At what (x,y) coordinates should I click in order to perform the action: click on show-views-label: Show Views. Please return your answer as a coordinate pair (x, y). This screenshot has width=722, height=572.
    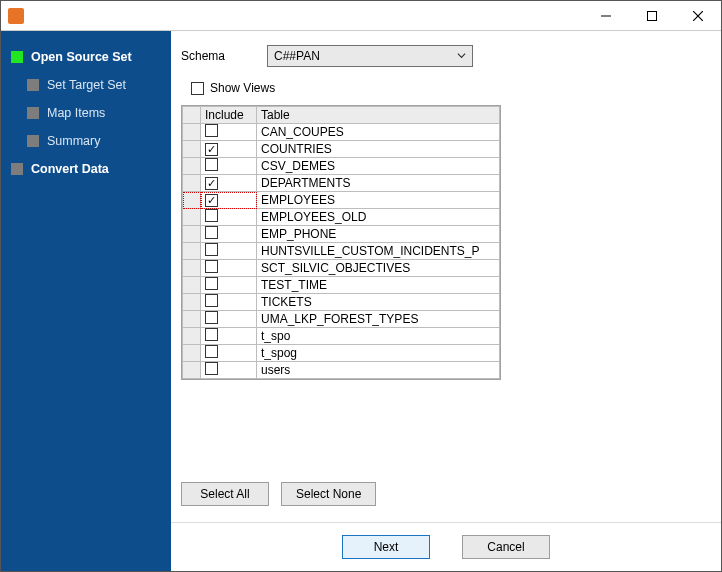
    Looking at the image, I should click on (242, 88).